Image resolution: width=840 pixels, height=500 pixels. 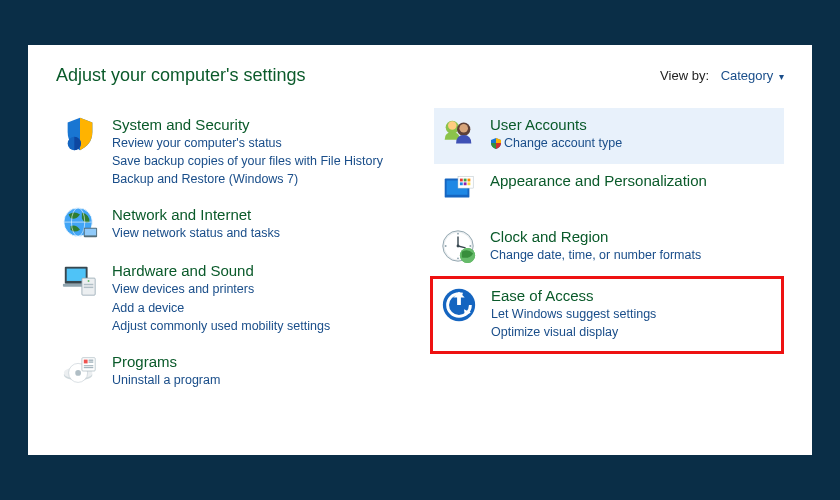 What do you see at coordinates (635, 245) in the screenshot?
I see `category-body: Clock and RegionChange date, time, or nu…` at bounding box center [635, 245].